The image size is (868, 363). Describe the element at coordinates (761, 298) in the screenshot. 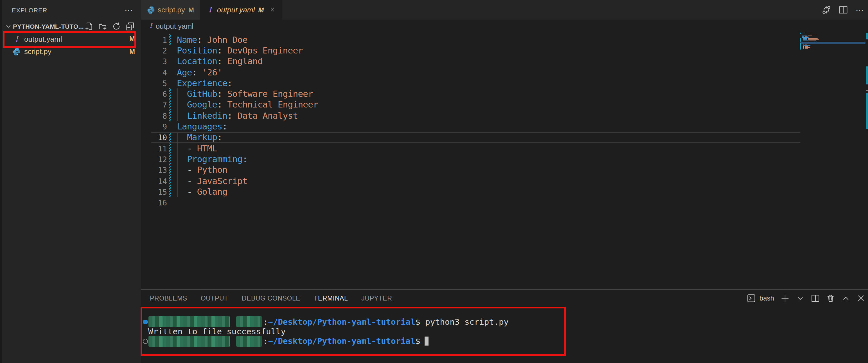

I see `shell-selector: bash` at that location.